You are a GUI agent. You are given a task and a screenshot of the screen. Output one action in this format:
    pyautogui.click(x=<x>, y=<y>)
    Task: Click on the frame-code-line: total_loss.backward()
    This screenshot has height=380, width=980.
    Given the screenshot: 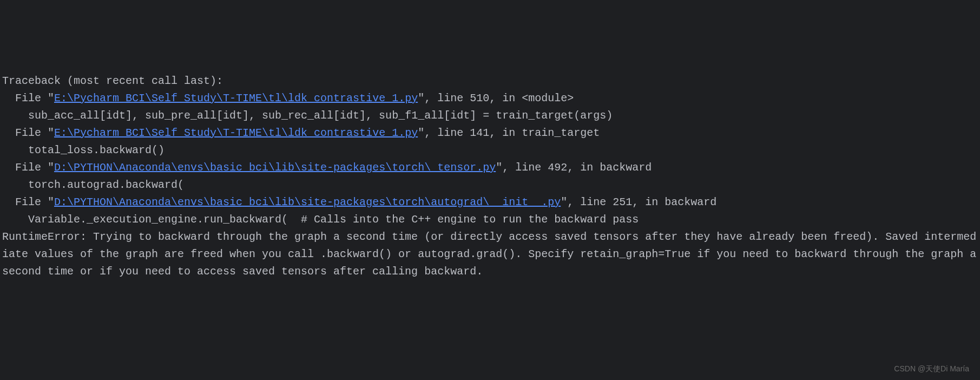 What is the action you would take?
    pyautogui.click(x=490, y=150)
    